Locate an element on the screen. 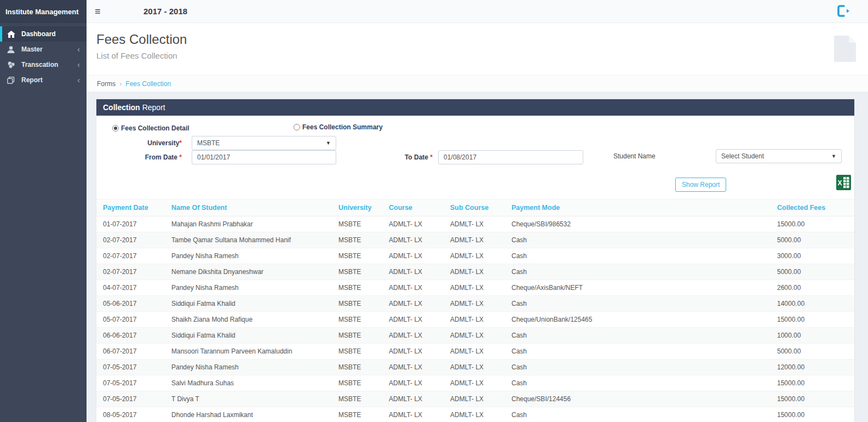 This screenshot has width=868, height=422. cell-name-of-student: T Divya T is located at coordinates (249, 399).